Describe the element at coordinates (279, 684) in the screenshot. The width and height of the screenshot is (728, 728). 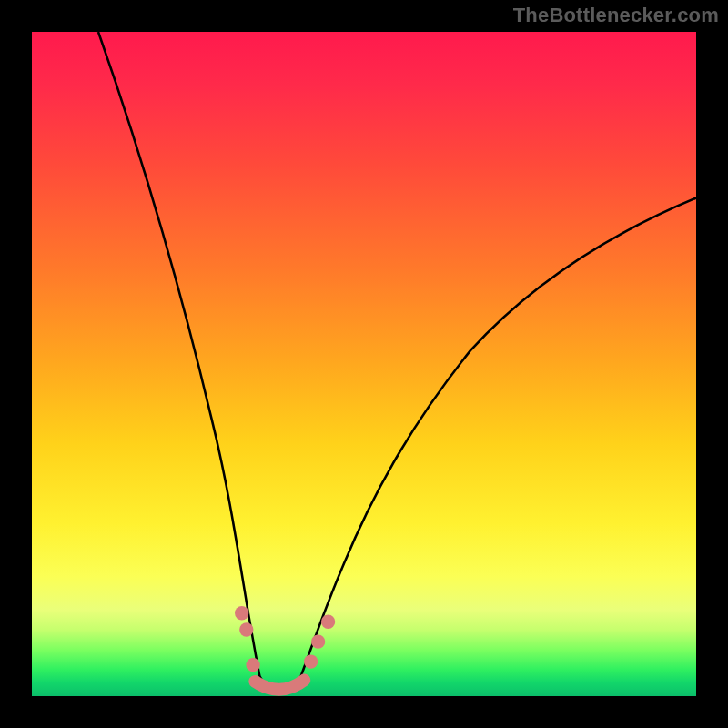
I see `valley-blob` at that location.